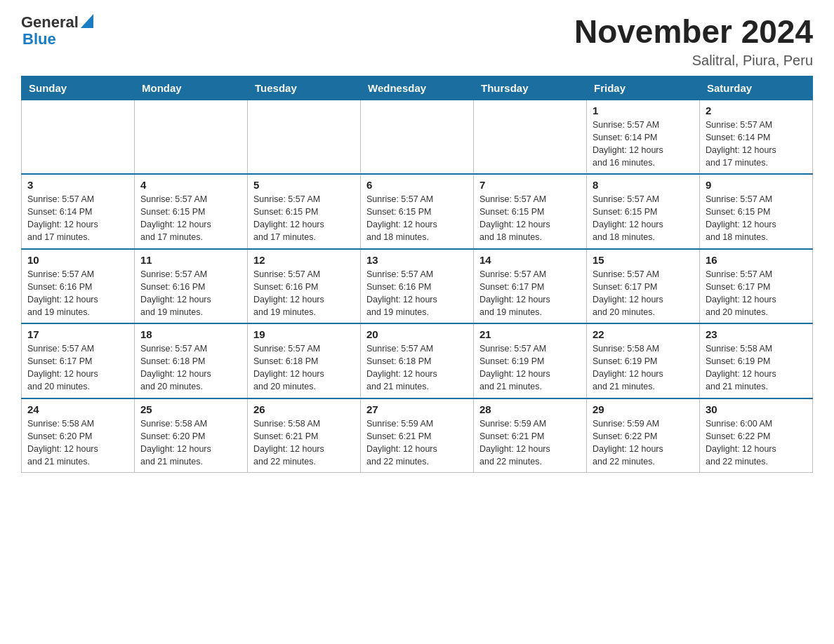  Describe the element at coordinates (756, 260) in the screenshot. I see `day-number: 16` at that location.